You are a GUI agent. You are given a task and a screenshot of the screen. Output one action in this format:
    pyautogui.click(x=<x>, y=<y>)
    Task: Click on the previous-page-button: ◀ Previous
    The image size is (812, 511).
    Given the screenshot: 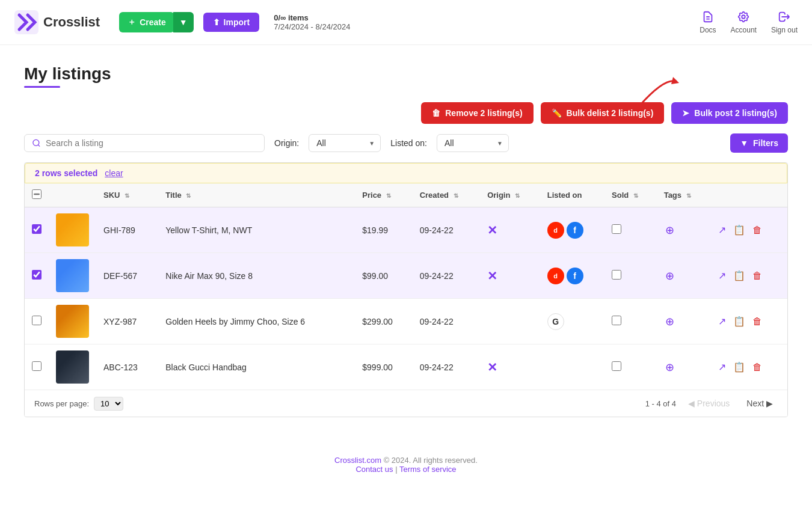 What is the action you would take?
    pyautogui.click(x=709, y=403)
    